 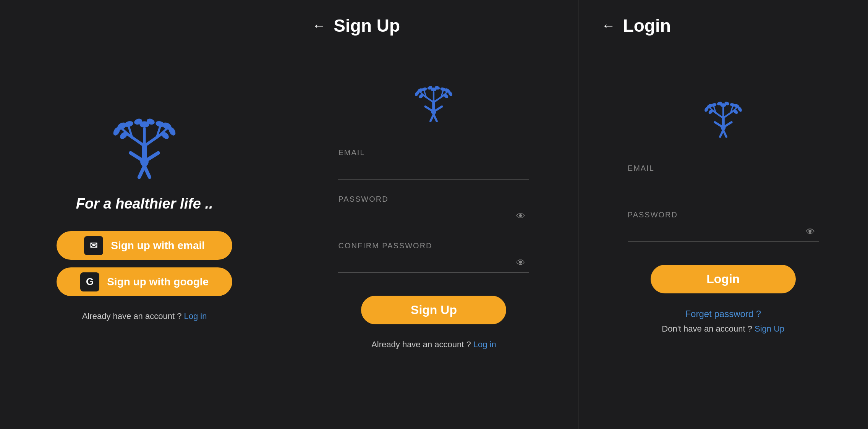 I want to click on signup-google-label: Sign up with google, so click(x=158, y=282).